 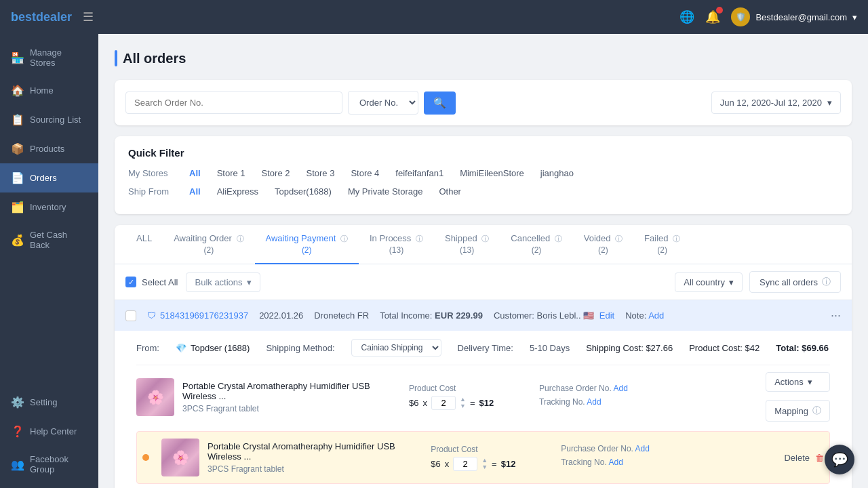 What do you see at coordinates (789, 282) in the screenshot?
I see `sync-label: Sync all orders` at bounding box center [789, 282].